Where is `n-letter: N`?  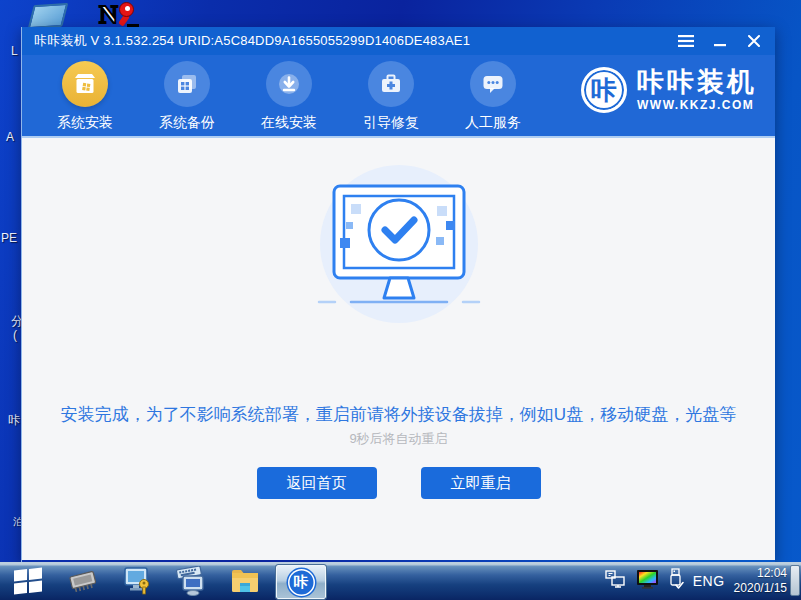 n-letter: N is located at coordinates (108, 15).